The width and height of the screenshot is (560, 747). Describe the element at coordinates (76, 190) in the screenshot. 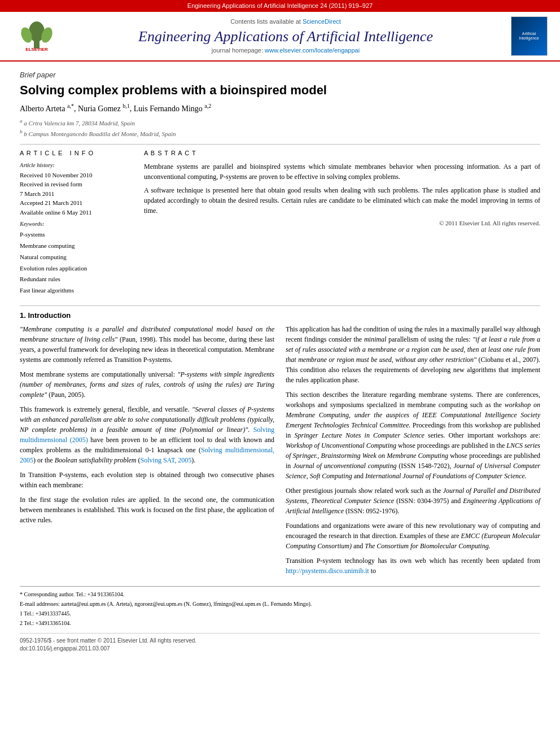

I see `article-history-group: Article history: Received 10 November 20…` at that location.